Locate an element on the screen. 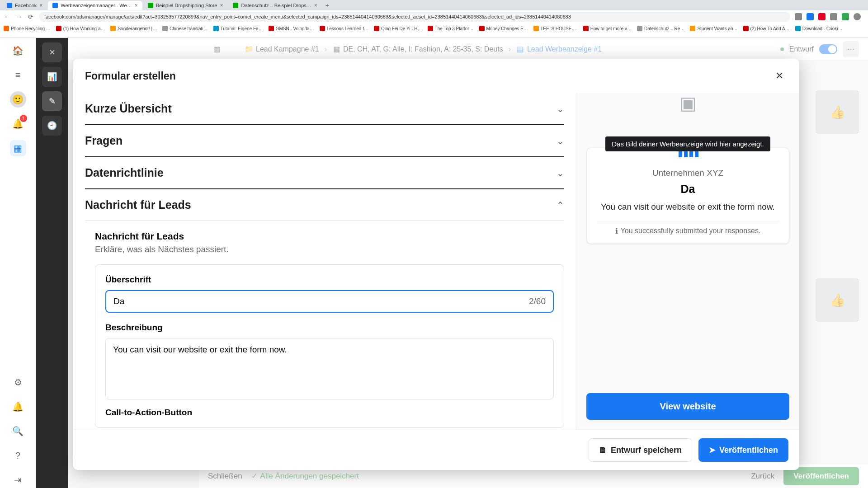 Image resolution: width=868 pixels, height=488 pixels. headline-char-count: 2/60 is located at coordinates (537, 301).